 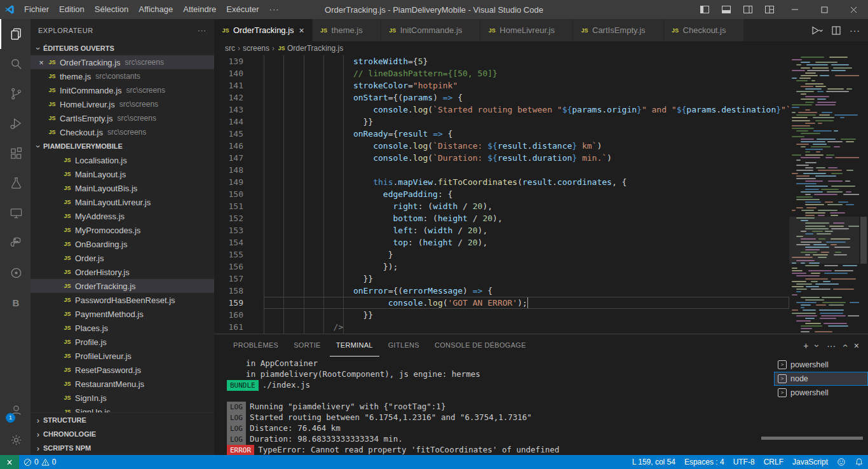 What do you see at coordinates (15, 302) in the screenshot?
I see `letter-b-extension-icon: B` at bounding box center [15, 302].